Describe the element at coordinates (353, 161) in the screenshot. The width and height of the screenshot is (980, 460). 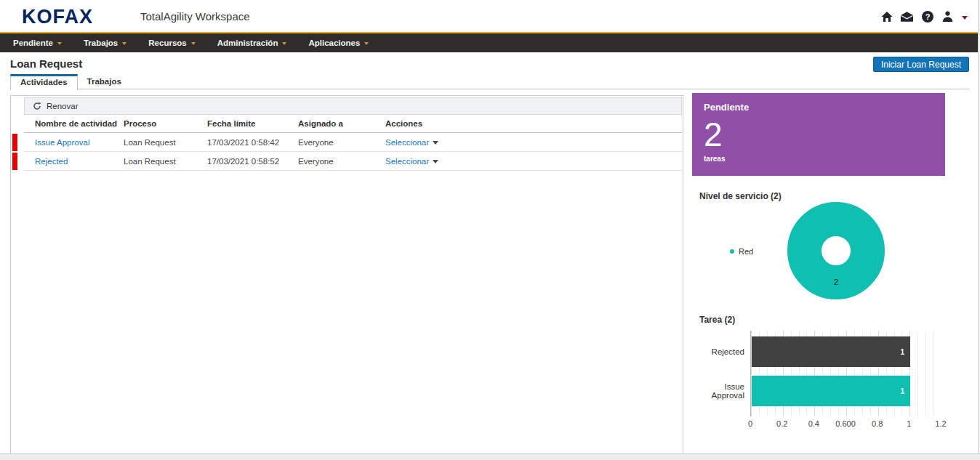
I see `table-row: Rejected Loan Request 17/03/2021 0:58:52…` at that location.